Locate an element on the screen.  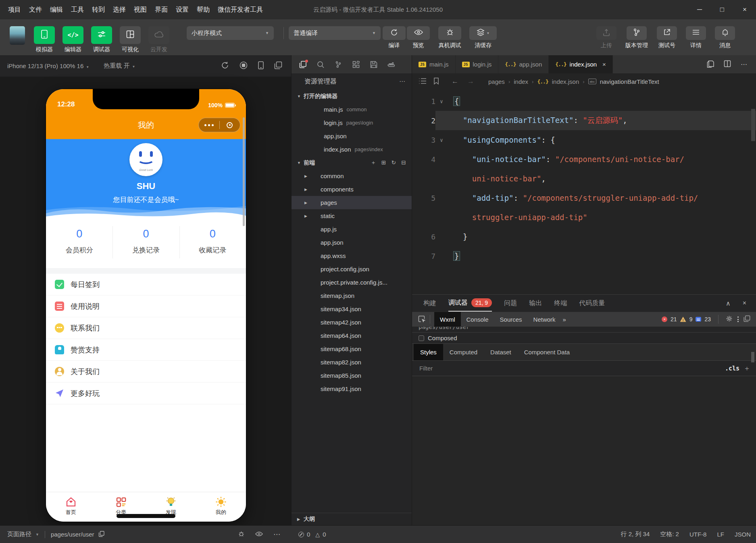
device-debug-button: 真机调试 is located at coordinates (450, 38).